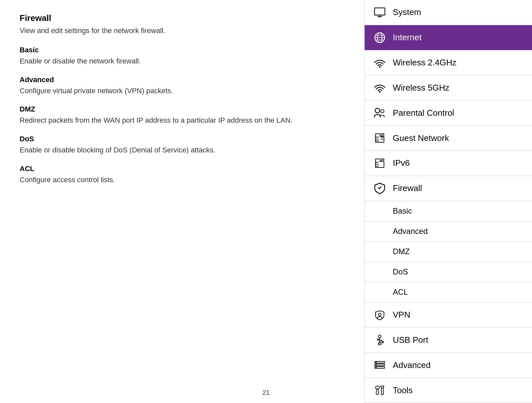 The image size is (532, 403). I want to click on dmz-title: DMZ, so click(182, 109).